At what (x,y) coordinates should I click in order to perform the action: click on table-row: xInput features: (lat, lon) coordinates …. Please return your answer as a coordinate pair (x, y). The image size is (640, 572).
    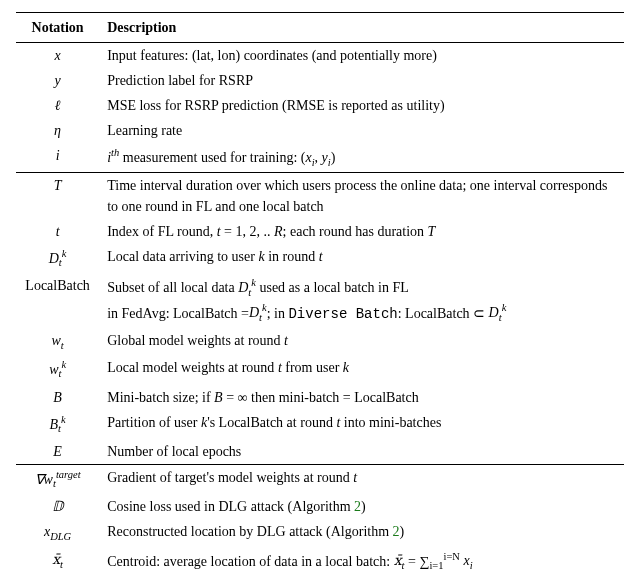
    Looking at the image, I should click on (320, 56).